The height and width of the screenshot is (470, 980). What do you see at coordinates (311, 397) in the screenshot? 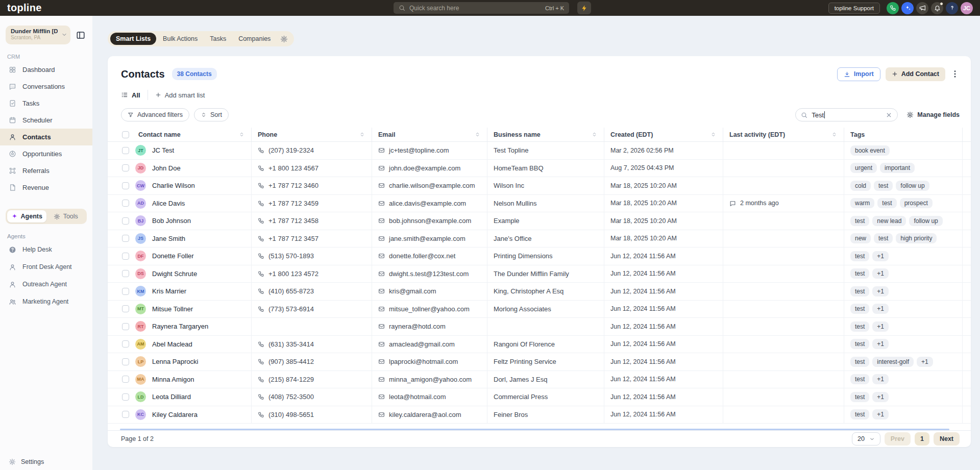
I see `cell-phone: (408) 752-3500` at bounding box center [311, 397].